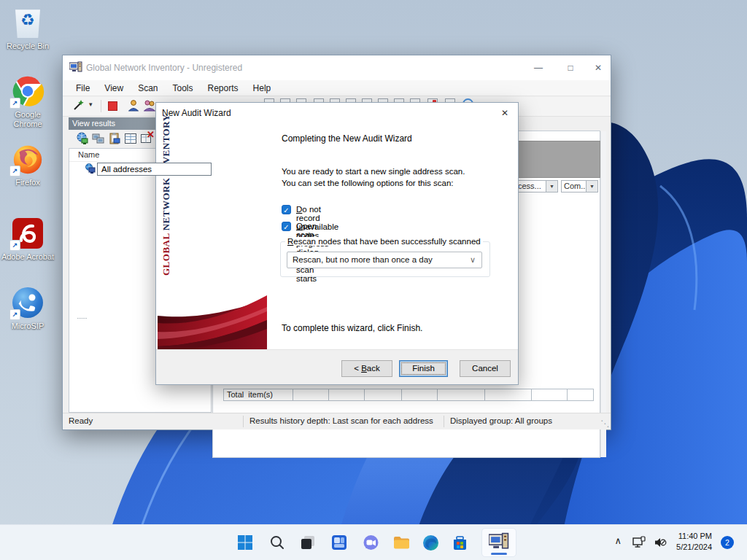 The image size is (747, 560). What do you see at coordinates (15, 315) in the screenshot?
I see `shortcut-arrow-icon: ↗` at bounding box center [15, 315].